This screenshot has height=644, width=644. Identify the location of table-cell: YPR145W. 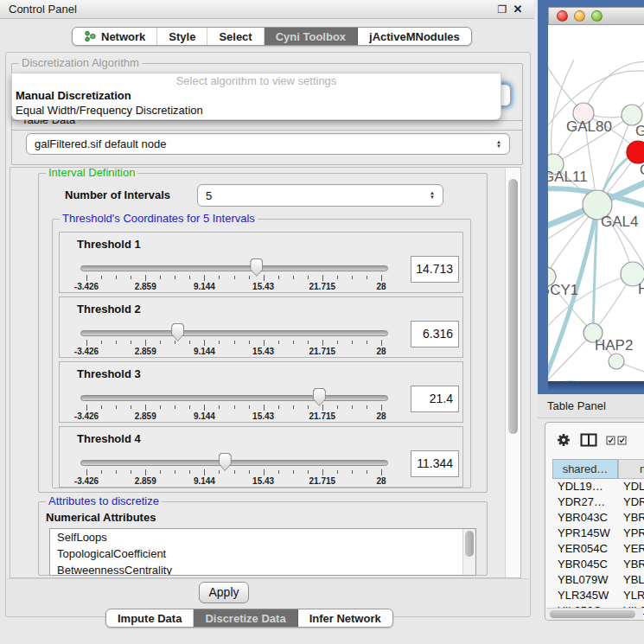
(585, 533).